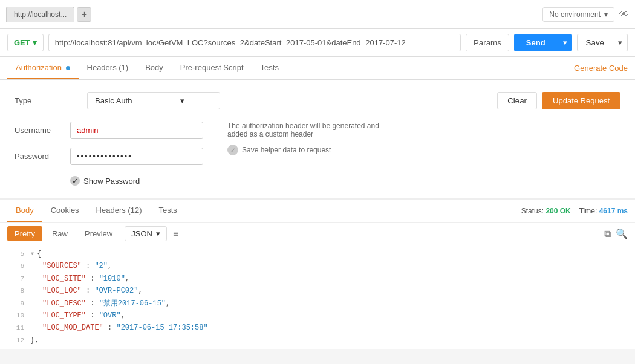  Describe the element at coordinates (558, 211) in the screenshot. I see `status-value: 200 OK` at that location.